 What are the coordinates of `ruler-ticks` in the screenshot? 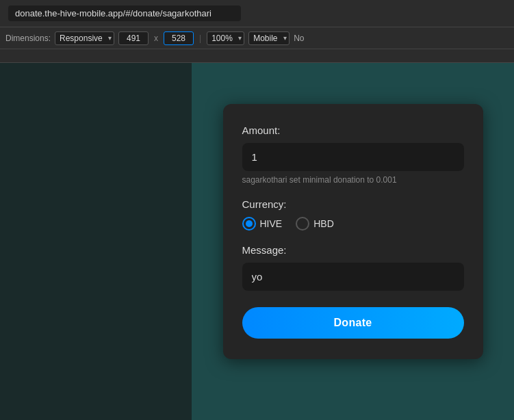 It's located at (257, 56).